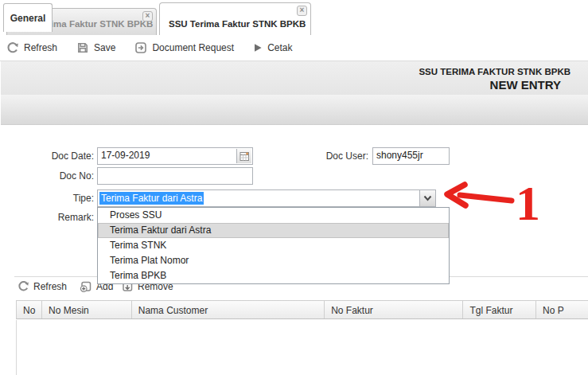 The height and width of the screenshot is (375, 588). I want to click on tipe-selected-value: Terima Faktur dari Astra, so click(151, 198).